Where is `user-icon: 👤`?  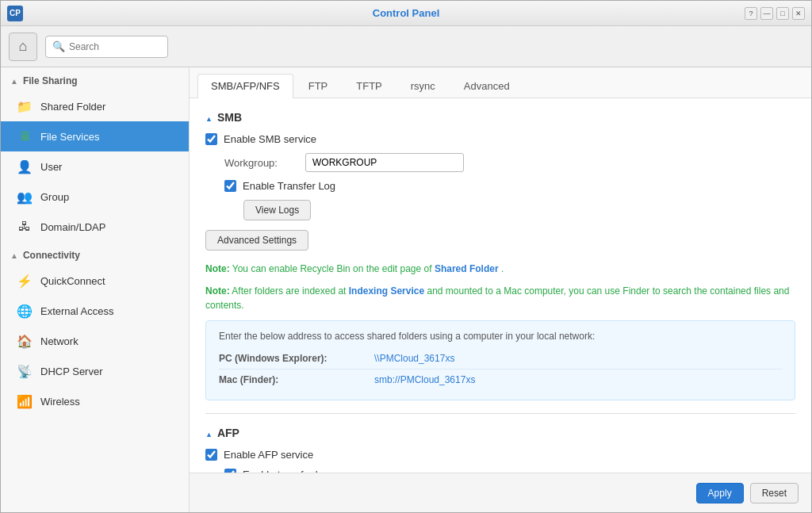 user-icon: 👤 is located at coordinates (25, 167).